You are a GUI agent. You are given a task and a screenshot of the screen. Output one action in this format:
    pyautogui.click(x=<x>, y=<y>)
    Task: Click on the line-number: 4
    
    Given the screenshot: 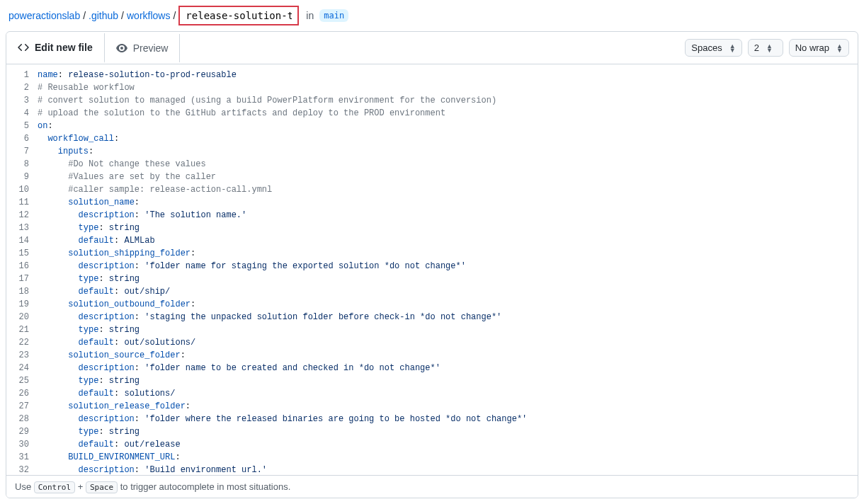 What is the action you would take?
    pyautogui.click(x=22, y=113)
    